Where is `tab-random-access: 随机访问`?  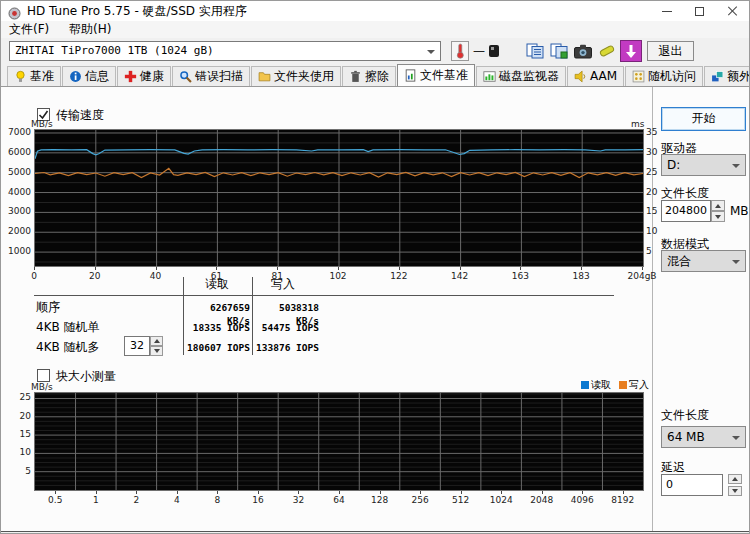
tab-random-access: 随机访问 is located at coordinates (664, 76).